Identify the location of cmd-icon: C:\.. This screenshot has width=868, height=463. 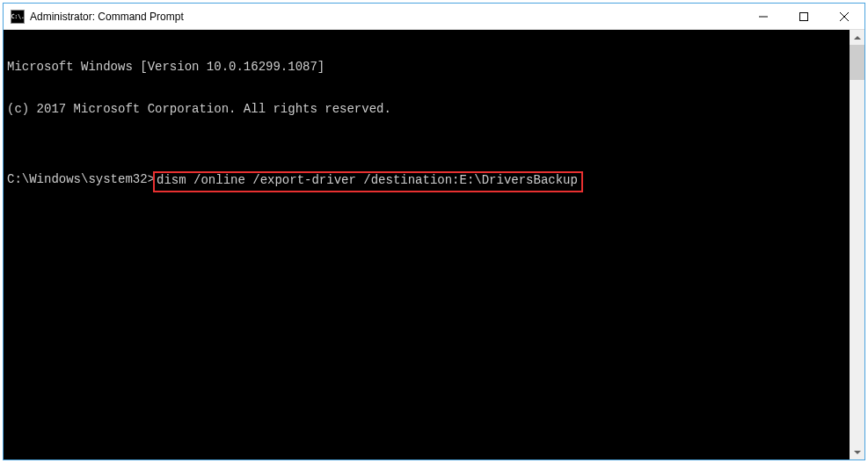
(18, 17).